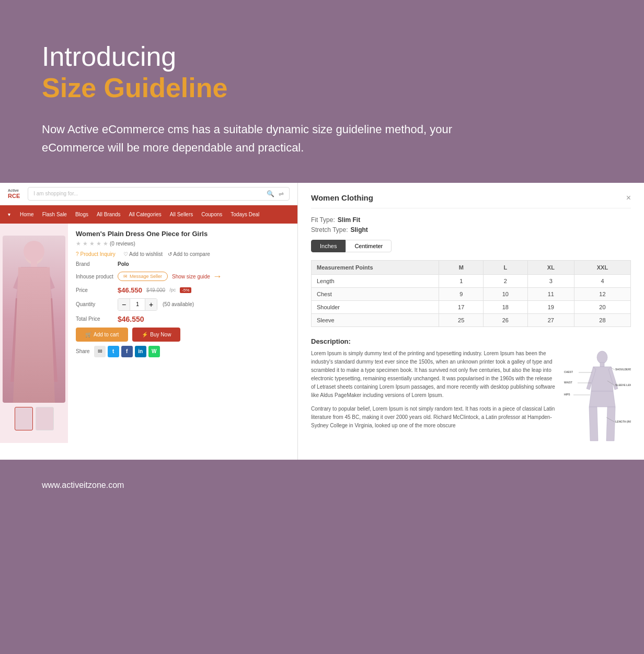 This screenshot has width=644, height=654. What do you see at coordinates (281, 194) in the screenshot?
I see `filter-icon: ⇌` at bounding box center [281, 194].